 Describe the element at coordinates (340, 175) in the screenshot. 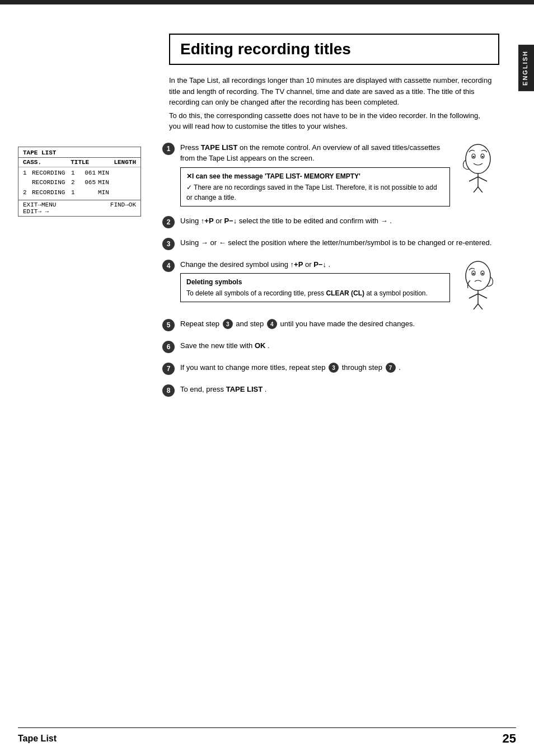

I see `step-1-with-image: Press TAPE LIST on the remote control. A…` at that location.